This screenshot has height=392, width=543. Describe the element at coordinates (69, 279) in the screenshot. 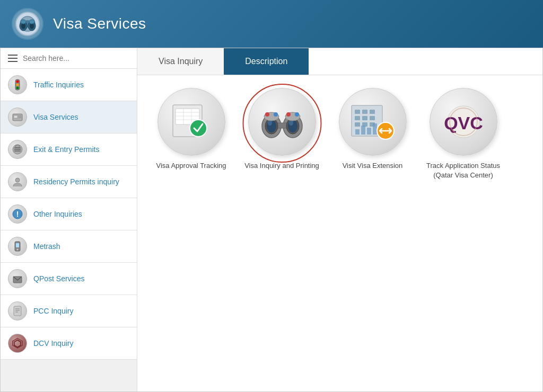

I see `sidebar-item-qpost-services: QPost Services` at that location.